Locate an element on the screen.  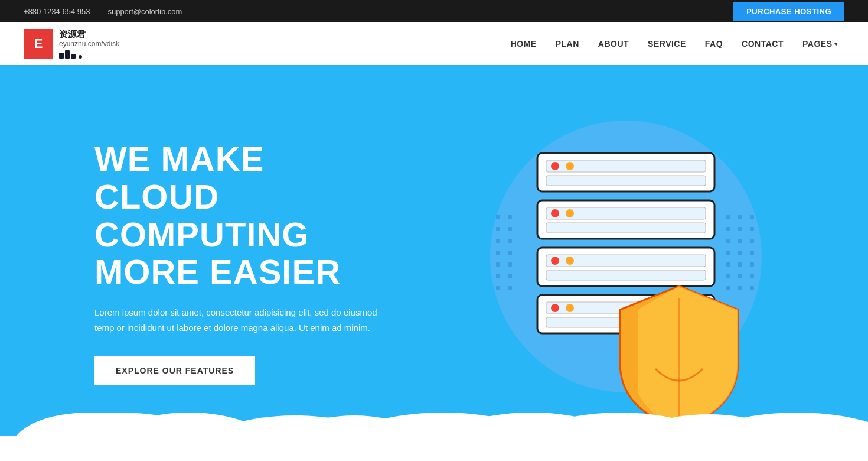
hero-description: Lorem ipsum dolor sit amet, consectetur … is located at coordinates (239, 320).